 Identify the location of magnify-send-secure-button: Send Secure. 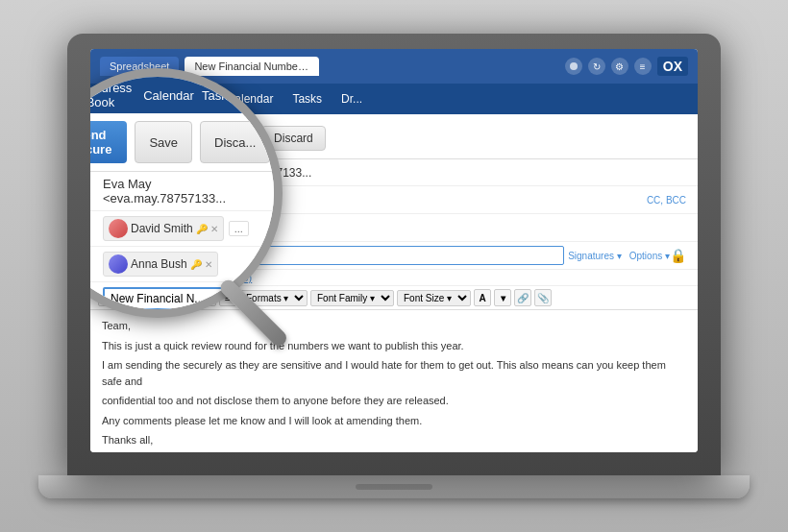
(109, 142).